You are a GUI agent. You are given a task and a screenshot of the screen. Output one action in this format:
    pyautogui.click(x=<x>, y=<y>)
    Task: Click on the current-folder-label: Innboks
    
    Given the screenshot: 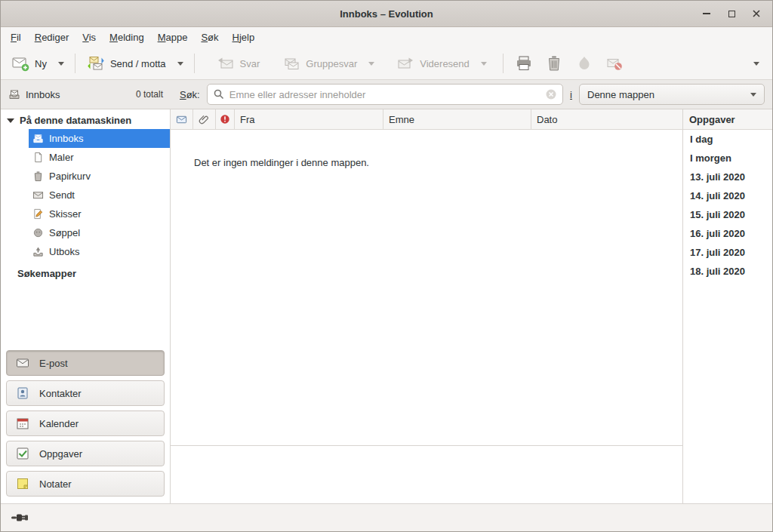 What is the action you would take?
    pyautogui.click(x=43, y=95)
    